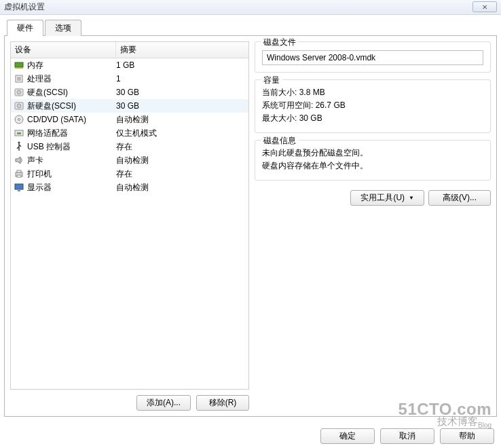 Image resolution: width=501 pixels, height=448 pixels. What do you see at coordinates (373, 92) in the screenshot?
I see `current-size-row: 当前大小: 3.8 MB` at bounding box center [373, 92].